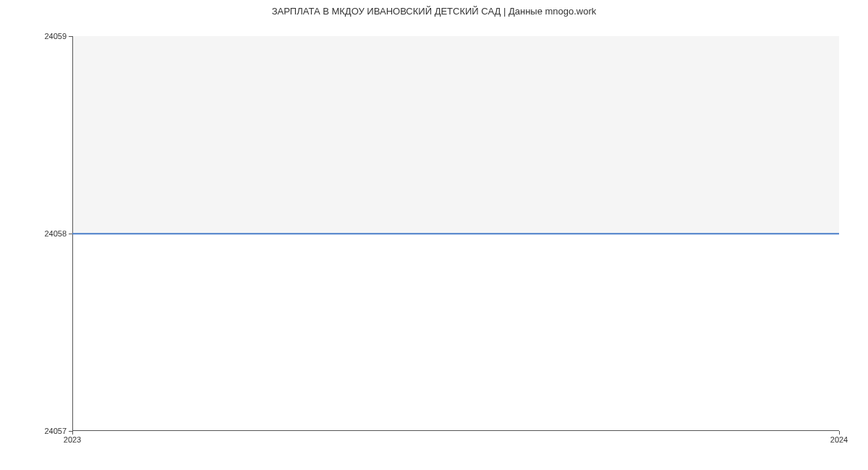 The width and height of the screenshot is (868, 470). Describe the element at coordinates (72, 440) in the screenshot. I see `x-tick-label: 2023` at that location.